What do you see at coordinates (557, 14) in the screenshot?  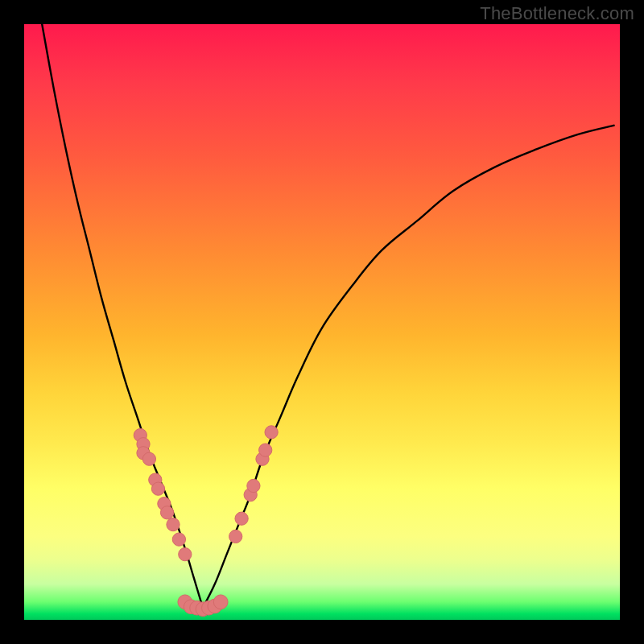 I see `watermark-text: TheBottleneck.com` at bounding box center [557, 14].